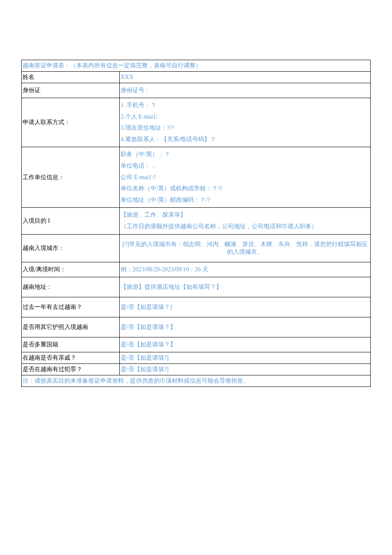 Image resolution: width=392 pixels, height=555 pixels. I want to click on row-relatives: 在越南是否有亲戚？ 是/否【如是请填?], so click(196, 357).